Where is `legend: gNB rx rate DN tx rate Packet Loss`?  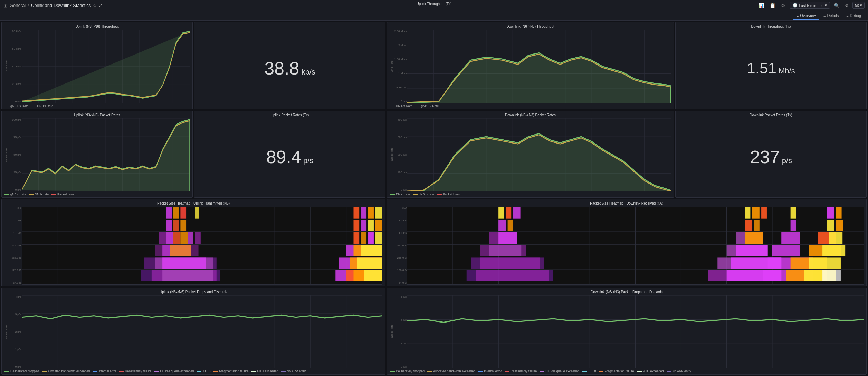 legend: gNB rx rate DN tx rate Packet Loss is located at coordinates (97, 194).